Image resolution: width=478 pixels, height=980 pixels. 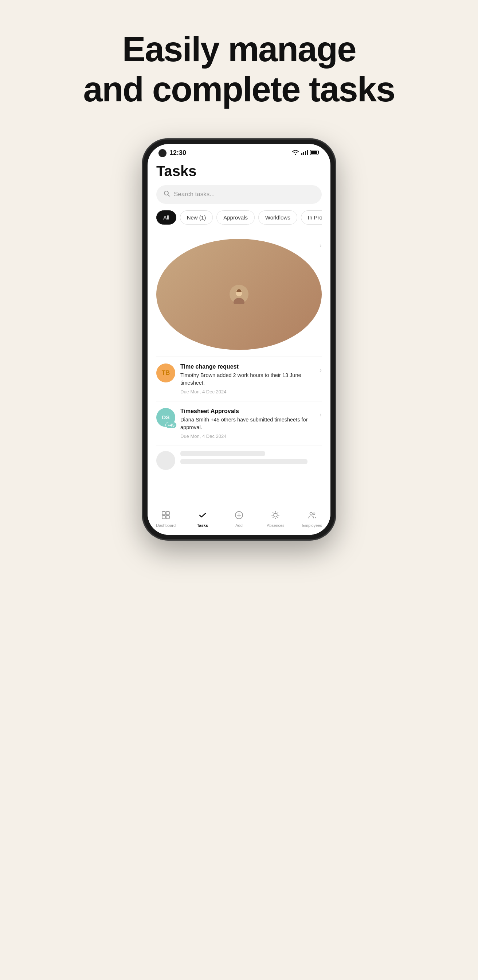 What do you see at coordinates (251, 367) in the screenshot?
I see `task-title-time-change: Time change request` at bounding box center [251, 367].